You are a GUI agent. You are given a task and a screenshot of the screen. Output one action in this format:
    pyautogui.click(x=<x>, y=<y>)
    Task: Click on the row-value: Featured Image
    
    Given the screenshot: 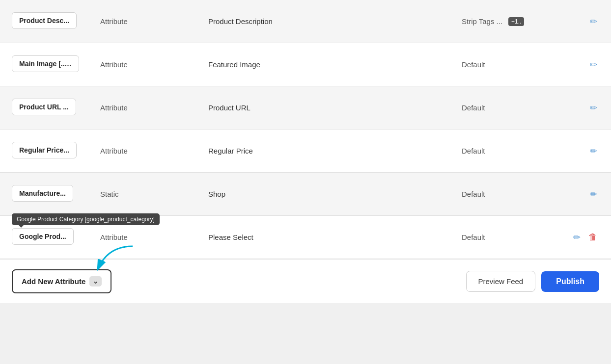 What is the action you would take?
    pyautogui.click(x=335, y=65)
    